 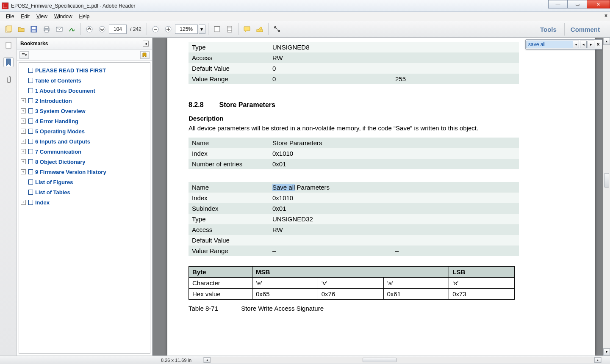 I want to click on bookmark-item: +9 Firmware Version History, so click(x=85, y=172).